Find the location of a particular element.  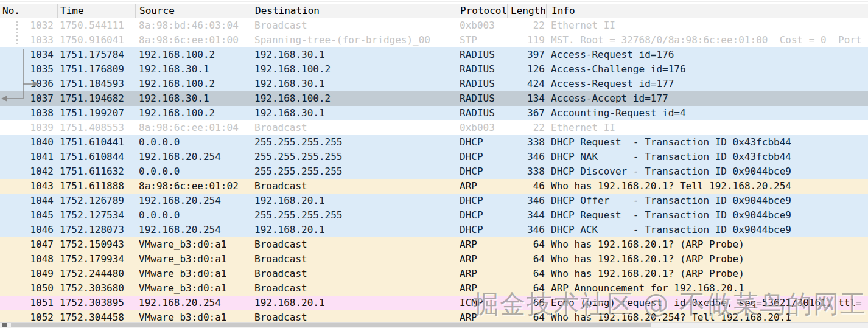

cell-no: 1032 is located at coordinates (29, 26).